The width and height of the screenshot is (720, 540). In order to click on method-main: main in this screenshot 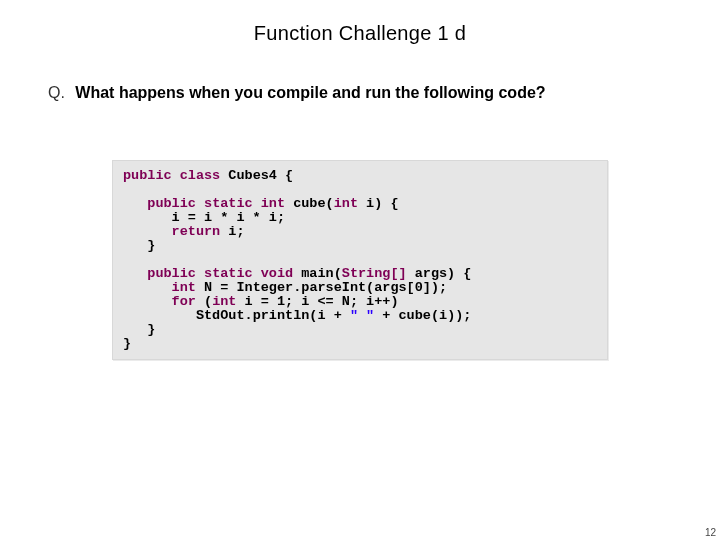, I will do `click(317, 274)`.